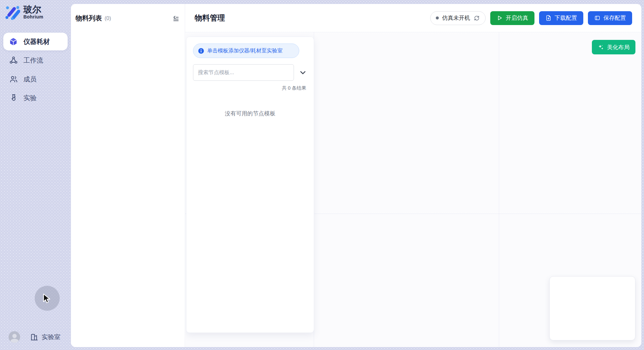 The image size is (644, 350). I want to click on simulation-status-pill: 仿真未开机, so click(458, 18).